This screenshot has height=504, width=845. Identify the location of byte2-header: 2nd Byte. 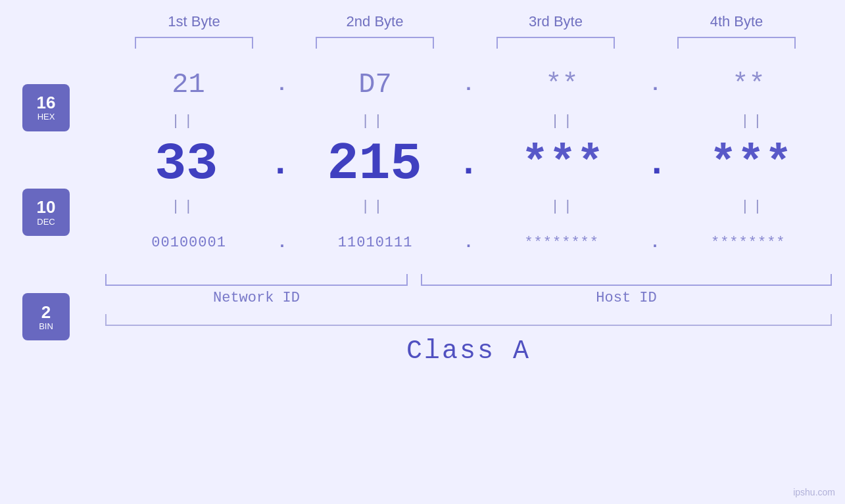
(375, 22).